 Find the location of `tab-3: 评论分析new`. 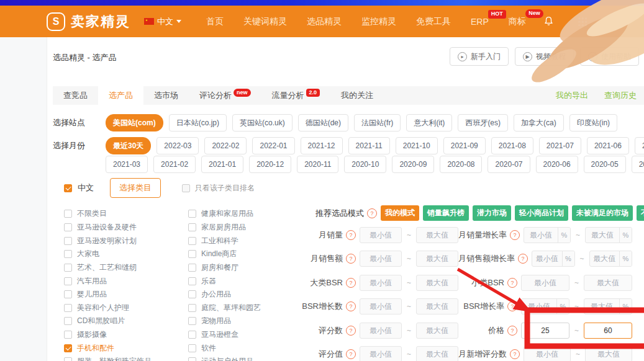

tab-3: 评论分析new is located at coordinates (225, 96).